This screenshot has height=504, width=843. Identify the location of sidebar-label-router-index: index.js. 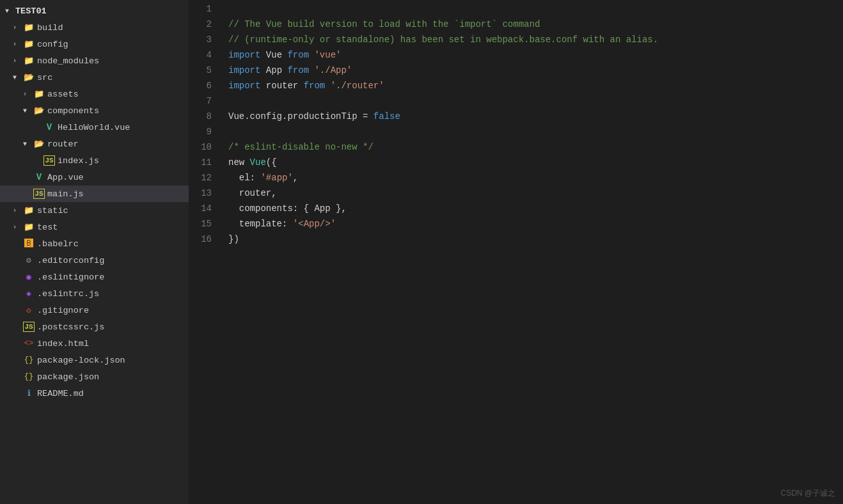
(78, 161).